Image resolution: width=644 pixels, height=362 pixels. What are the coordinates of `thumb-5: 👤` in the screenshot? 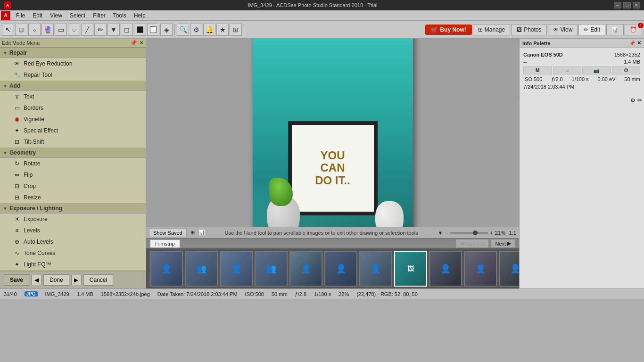 It's located at (306, 269).